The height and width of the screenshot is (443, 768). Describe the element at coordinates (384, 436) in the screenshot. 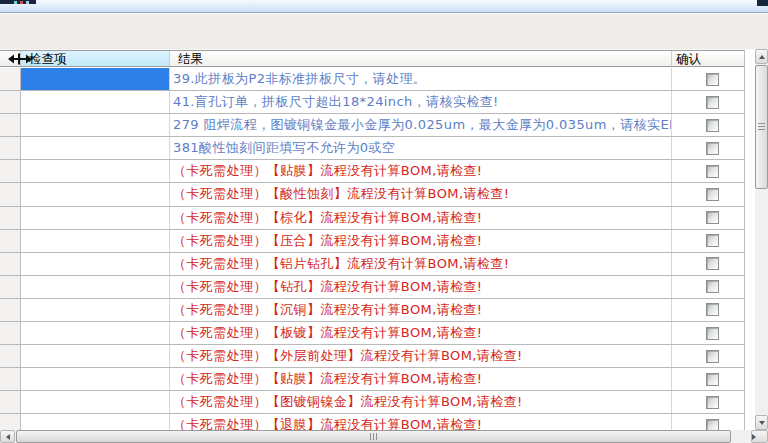

I see `horizontal-scrollbar` at that location.